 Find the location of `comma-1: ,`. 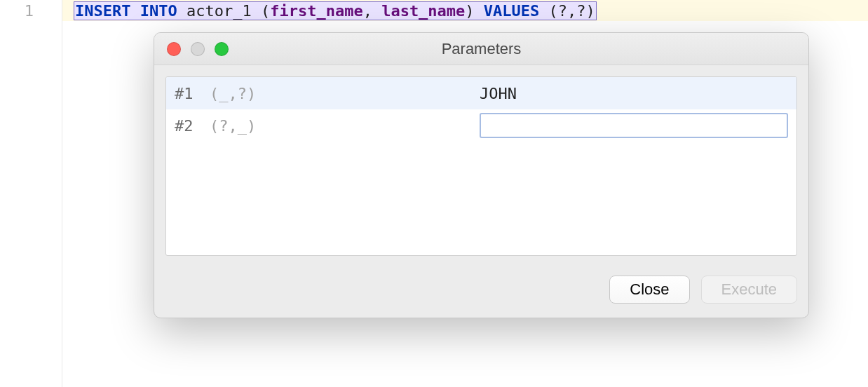

comma-1: , is located at coordinates (373, 11).